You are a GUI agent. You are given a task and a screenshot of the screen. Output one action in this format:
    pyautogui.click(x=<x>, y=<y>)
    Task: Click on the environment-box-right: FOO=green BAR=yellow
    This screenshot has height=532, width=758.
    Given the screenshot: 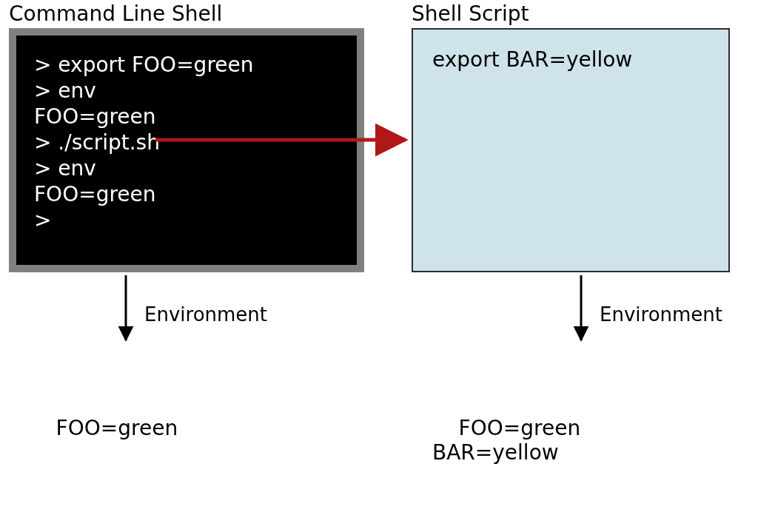 What is the action you would take?
    pyautogui.click(x=567, y=428)
    